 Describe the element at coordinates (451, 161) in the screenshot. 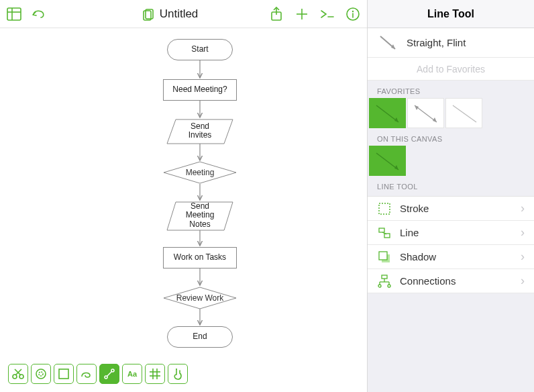

I see `oncanvas-swatches` at that location.